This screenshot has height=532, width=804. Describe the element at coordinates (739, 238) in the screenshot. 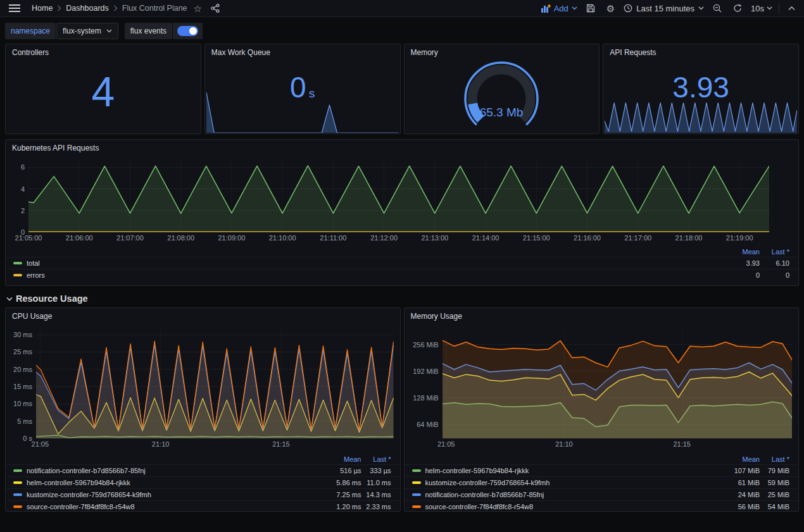

I see `x-tick-label: 21:19:00` at that location.